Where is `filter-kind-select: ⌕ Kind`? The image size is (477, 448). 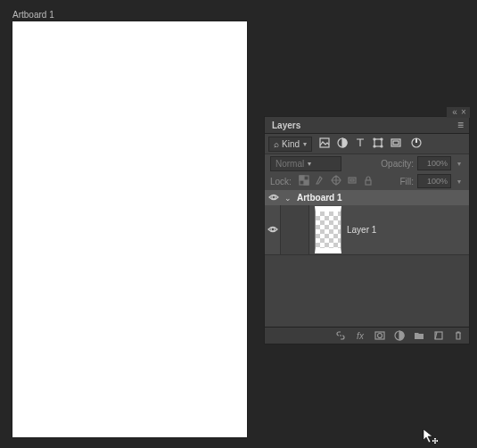
filter-kind-select: ⌕ Kind is located at coordinates (291, 145).